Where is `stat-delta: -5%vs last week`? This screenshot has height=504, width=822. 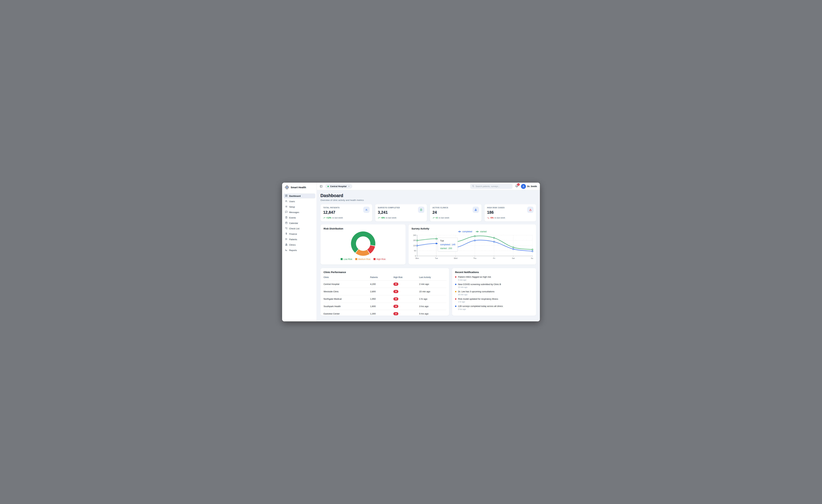
stat-delta: -5%vs last week is located at coordinates (496, 218).